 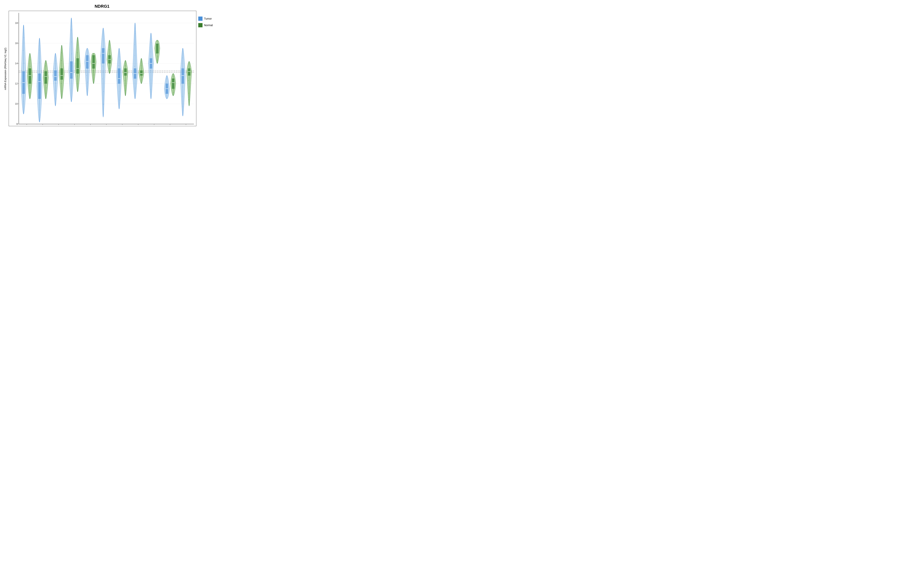 I want to click on plot-and-legend: 81012141618BLCABRCACOADHNSCKICHKIRCLUADL…, so click(x=118, y=69).